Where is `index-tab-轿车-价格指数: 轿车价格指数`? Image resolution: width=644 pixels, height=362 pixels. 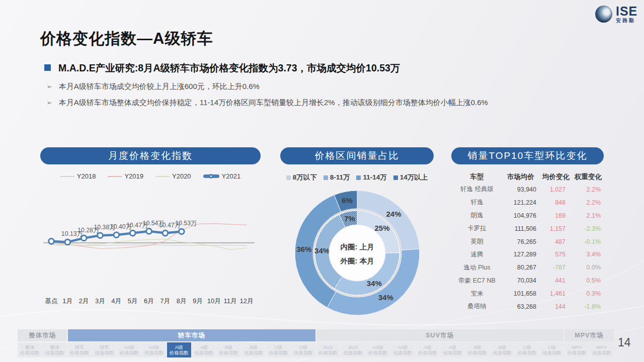
index-tab-轿车-价格指数: 轿车价格指数 is located at coordinates (79, 350).